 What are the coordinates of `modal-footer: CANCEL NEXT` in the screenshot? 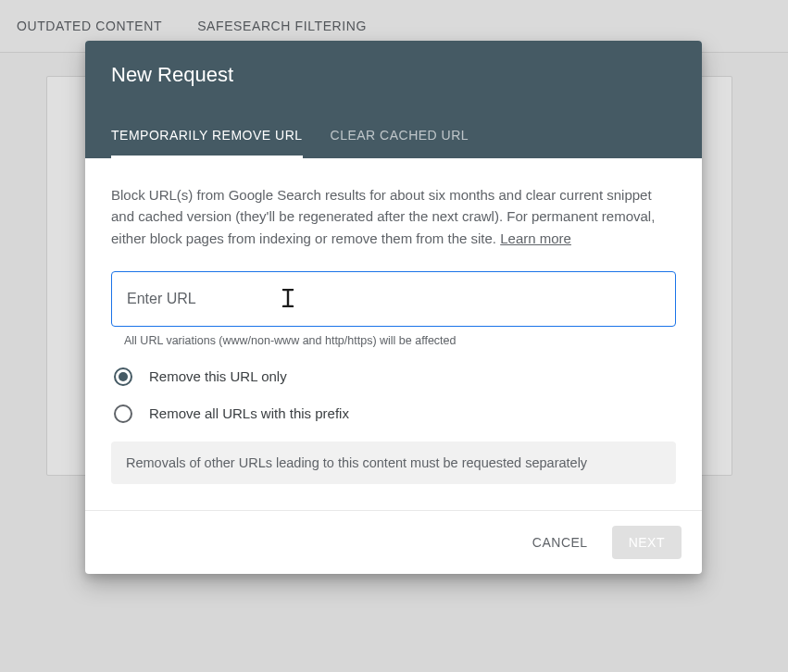 It's located at (394, 542).